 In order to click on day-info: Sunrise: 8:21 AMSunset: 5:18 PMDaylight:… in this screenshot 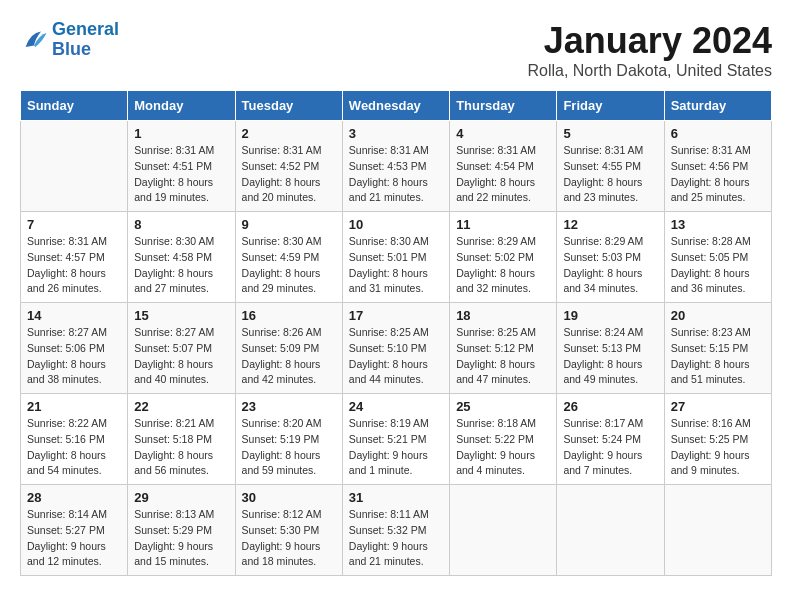, I will do `click(181, 448)`.